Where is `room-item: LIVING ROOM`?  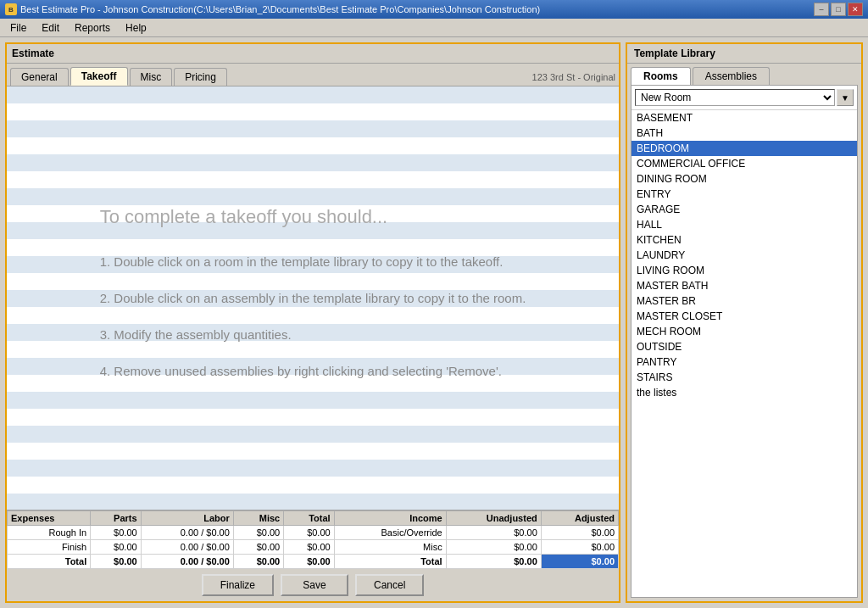
room-item: LIVING ROOM is located at coordinates (744, 271).